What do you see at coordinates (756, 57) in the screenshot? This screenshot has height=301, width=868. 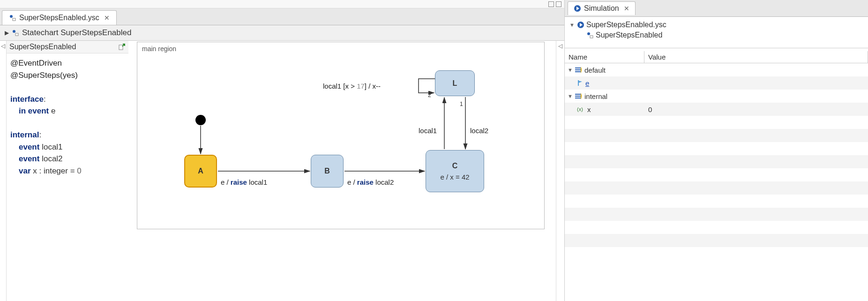 I see `col-value-header: Value` at bounding box center [756, 57].